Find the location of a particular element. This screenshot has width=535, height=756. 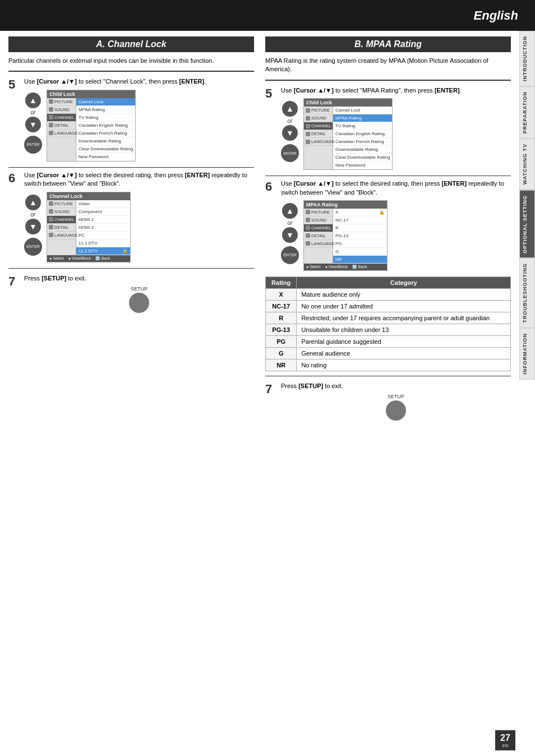

menu-a6-title: Channel Lock is located at coordinates (89, 196).